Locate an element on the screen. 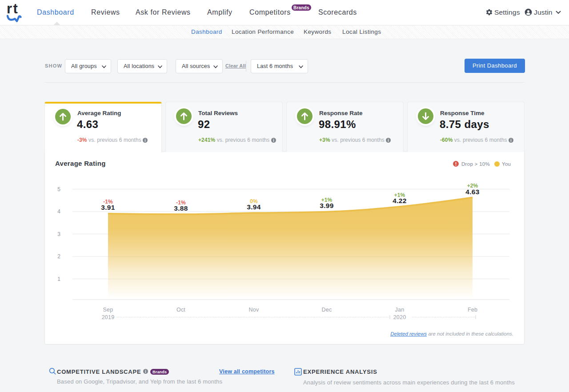 The image size is (569, 392). svg-text: Oct is located at coordinates (181, 310).